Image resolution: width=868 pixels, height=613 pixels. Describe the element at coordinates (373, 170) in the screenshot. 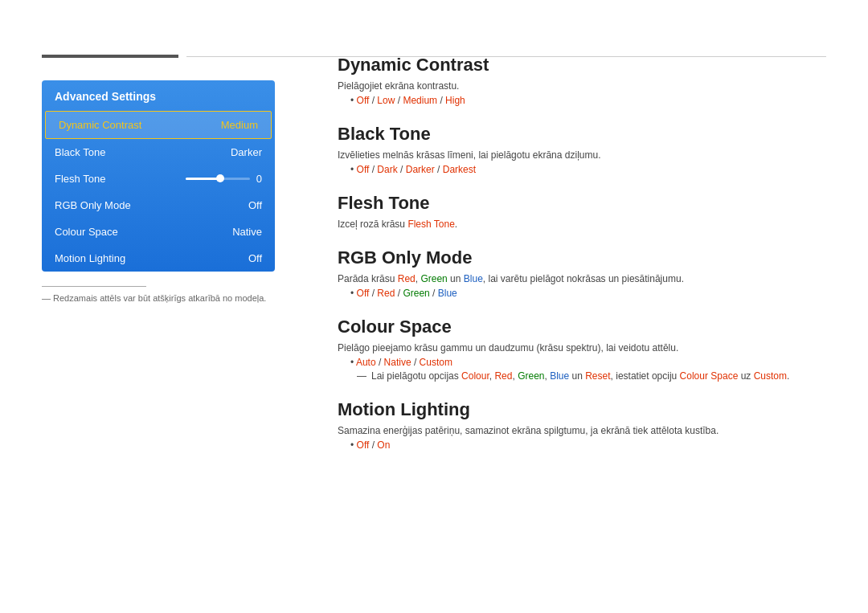

I see `bt-sep1: /` at that location.